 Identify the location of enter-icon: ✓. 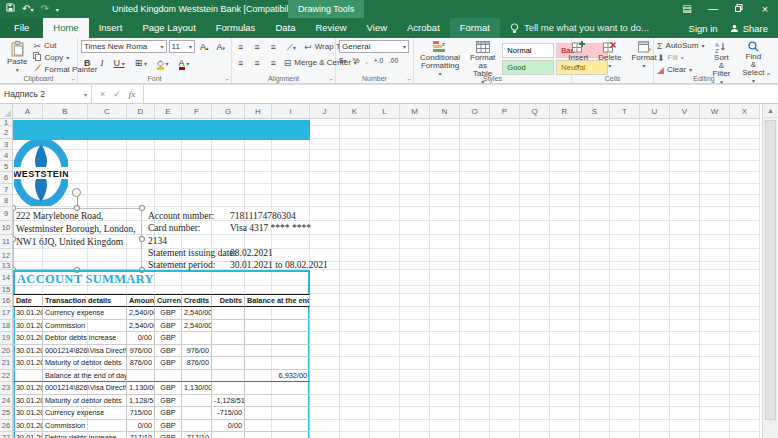
(117, 94).